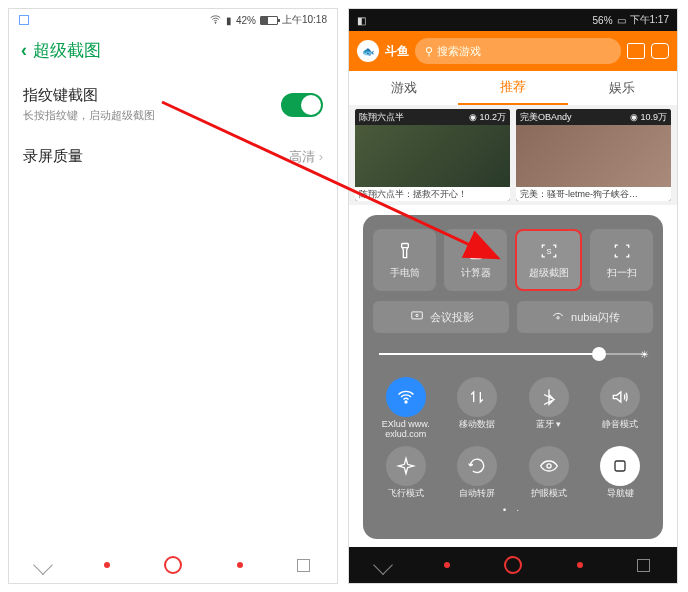  What do you see at coordinates (478, 408) in the screenshot?
I see `quick-data: 移动数据` at bounding box center [478, 408].